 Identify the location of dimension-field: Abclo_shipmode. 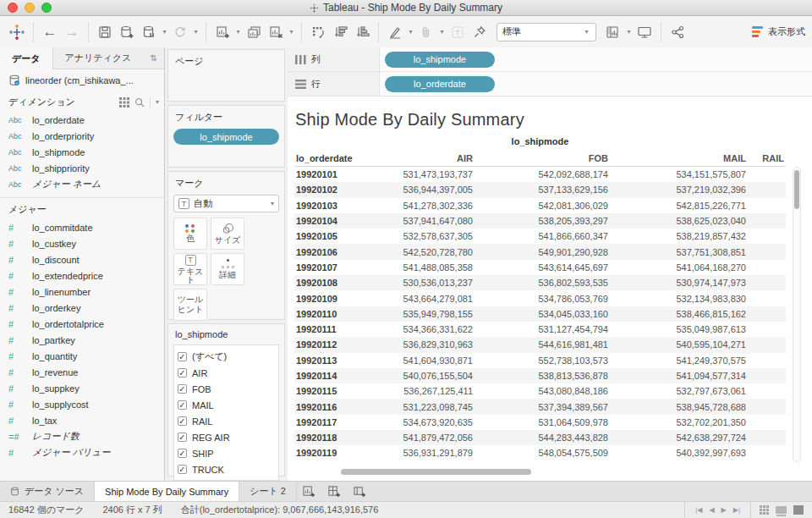
(82, 152).